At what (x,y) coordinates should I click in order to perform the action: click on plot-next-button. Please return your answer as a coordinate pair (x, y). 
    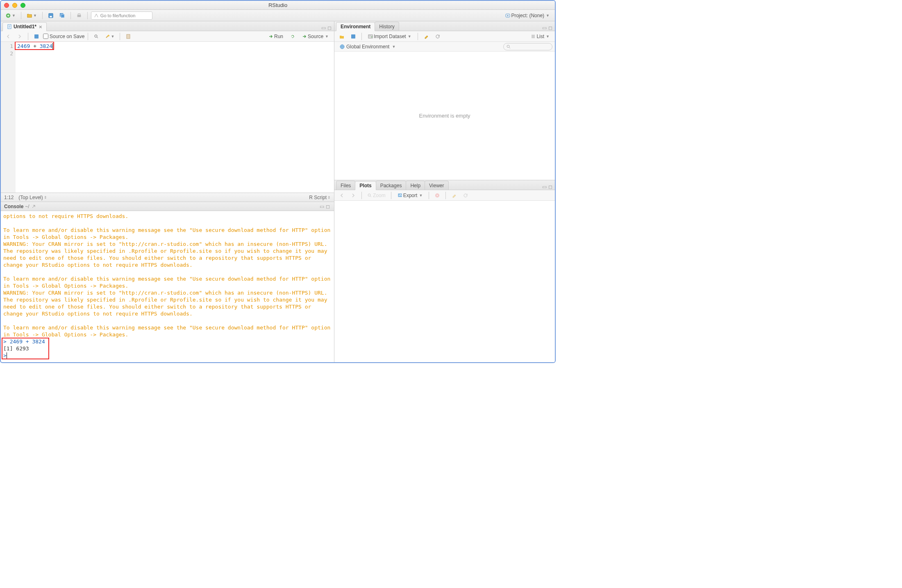
    Looking at the image, I should click on (353, 195).